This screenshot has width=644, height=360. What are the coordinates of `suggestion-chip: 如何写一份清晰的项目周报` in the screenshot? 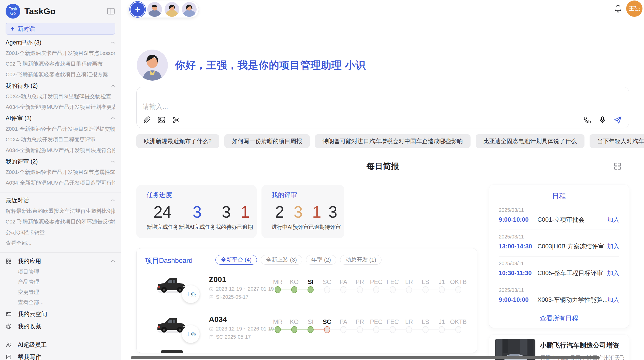 It's located at (267, 141).